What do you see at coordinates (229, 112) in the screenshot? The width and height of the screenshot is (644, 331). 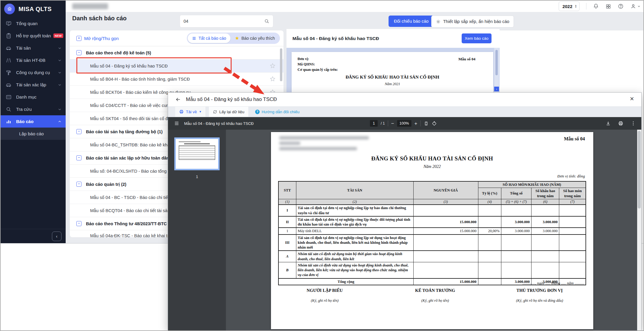 I see `reload-data-button: Lấy lại dữ liệu` at bounding box center [229, 112].